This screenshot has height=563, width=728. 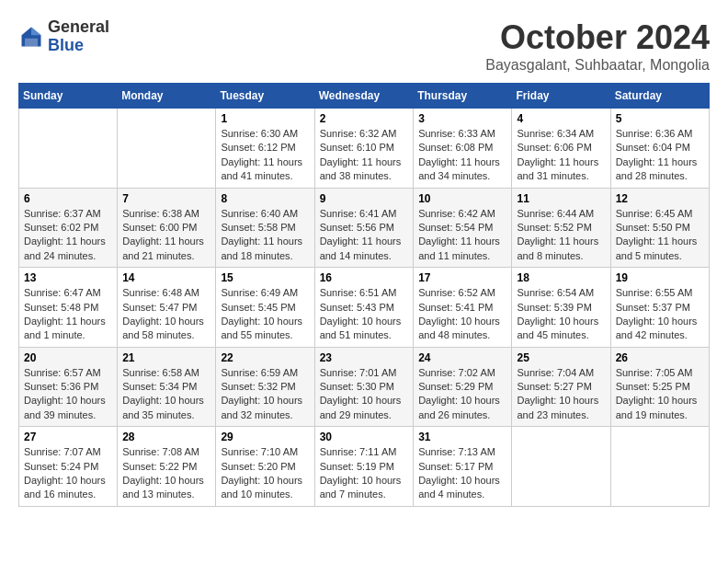 What do you see at coordinates (654, 213) in the screenshot?
I see `day-info-line: Sunrise: 6:45 AM` at bounding box center [654, 213].